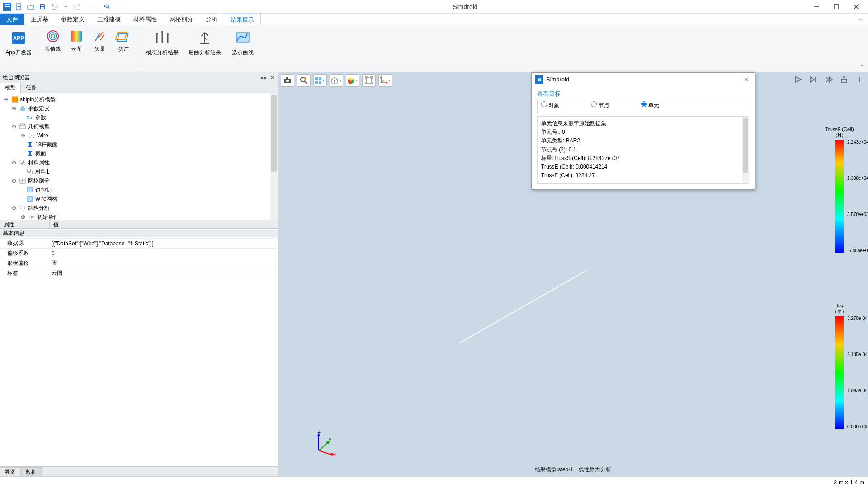 The image size is (868, 488). Describe the element at coordinates (272, 78) in the screenshot. I see `close-panel-icon: ✕` at that location.